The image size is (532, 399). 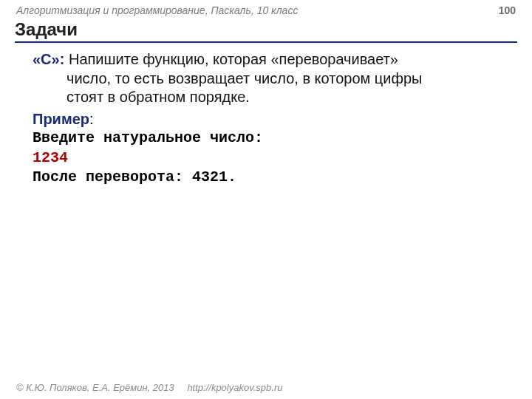 I want to click on footer-url: http://kpolyakov.spb.ru, so click(x=235, y=387).